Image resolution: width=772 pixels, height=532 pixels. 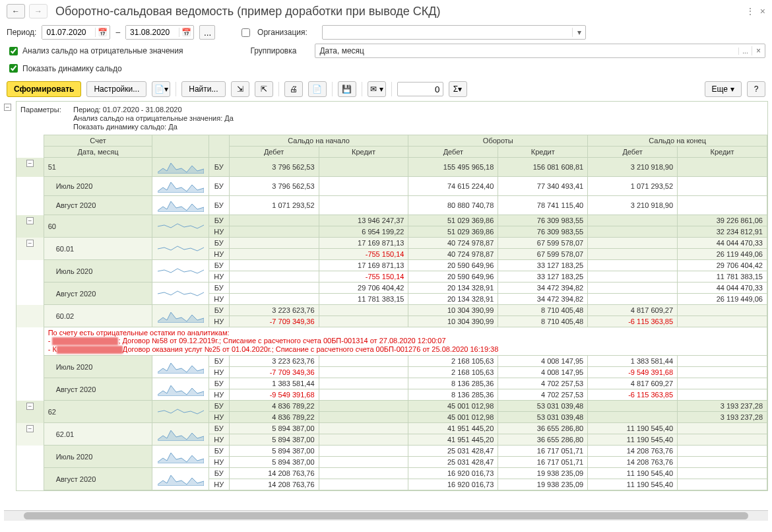 I want to click on preview-button: 📄, so click(x=317, y=89).